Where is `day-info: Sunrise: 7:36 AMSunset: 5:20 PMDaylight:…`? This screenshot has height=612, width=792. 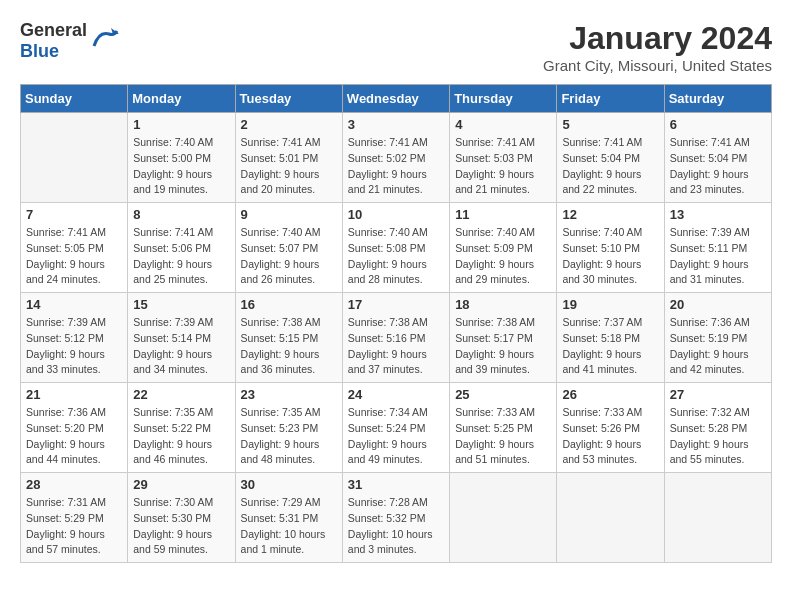
day-info: Sunrise: 7:36 AMSunset: 5:20 PMDaylight:… is located at coordinates (74, 436).